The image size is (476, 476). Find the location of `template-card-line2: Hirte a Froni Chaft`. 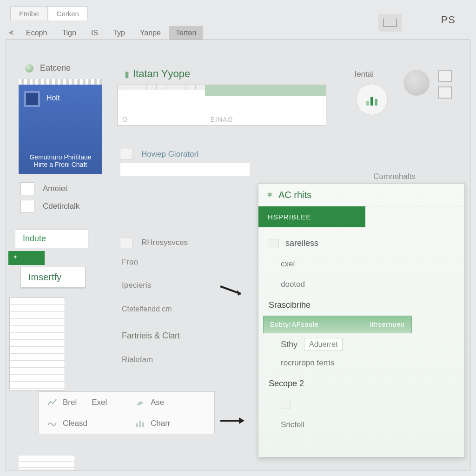

template-card-line2: Hirte a Froni Chaft is located at coordinates (60, 165).